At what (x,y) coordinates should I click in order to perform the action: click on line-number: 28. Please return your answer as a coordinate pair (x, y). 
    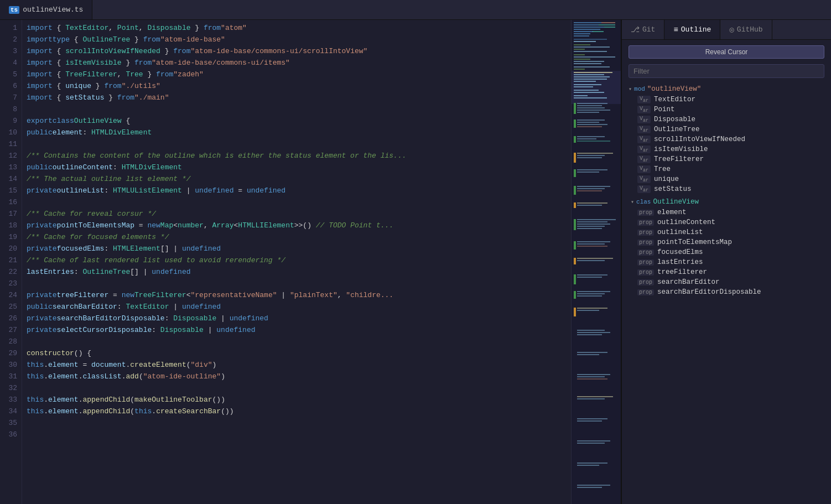
    Looking at the image, I should click on (11, 342).